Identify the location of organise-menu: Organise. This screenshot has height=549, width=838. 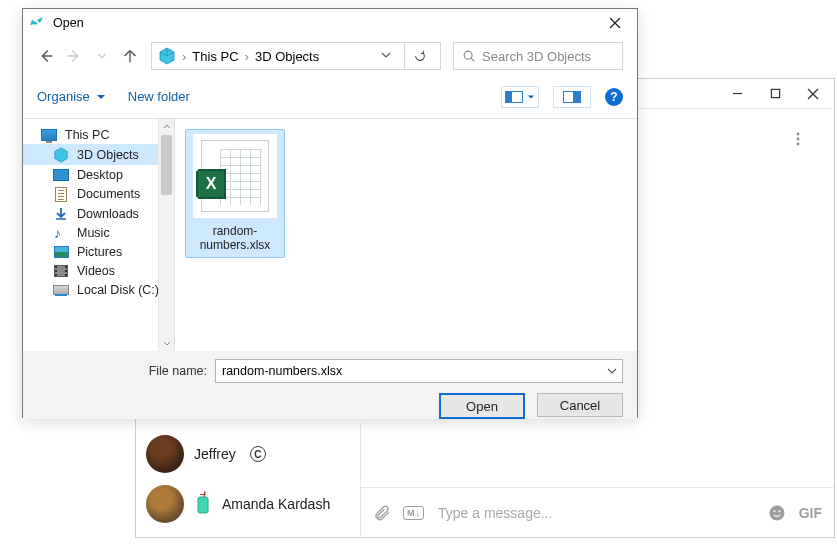
(72, 96).